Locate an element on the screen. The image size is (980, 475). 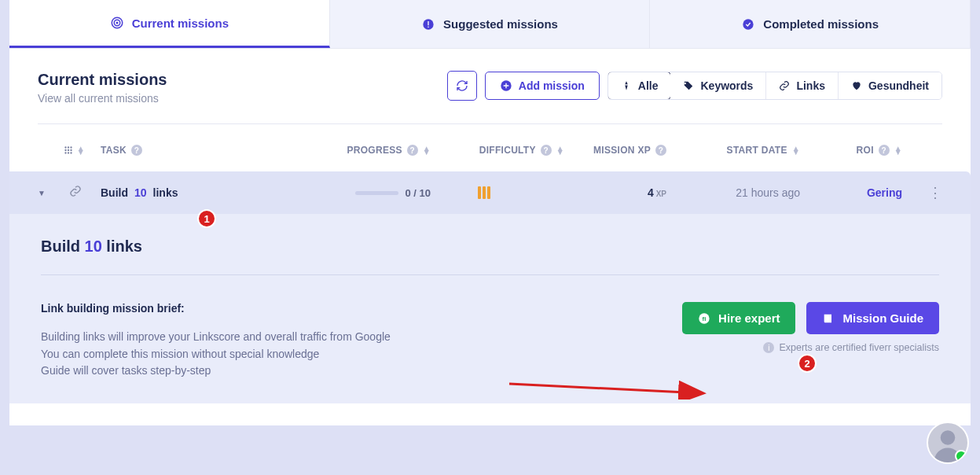
tabs-row: Current missions Suggested missions Comp… is located at coordinates (490, 24).